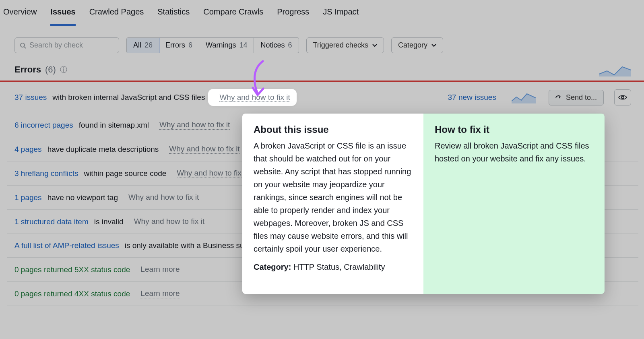 The width and height of the screenshot is (644, 339). I want to click on tab-js-impact: JS Impact, so click(341, 17).